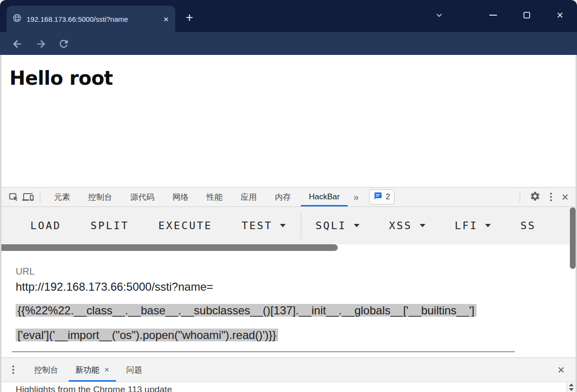 The height and width of the screenshot is (392, 577). I want to click on hackbar-toolbar: LOAD SPLIT EXECUTE TEST SQLI XSS LFI SS, so click(288, 225).